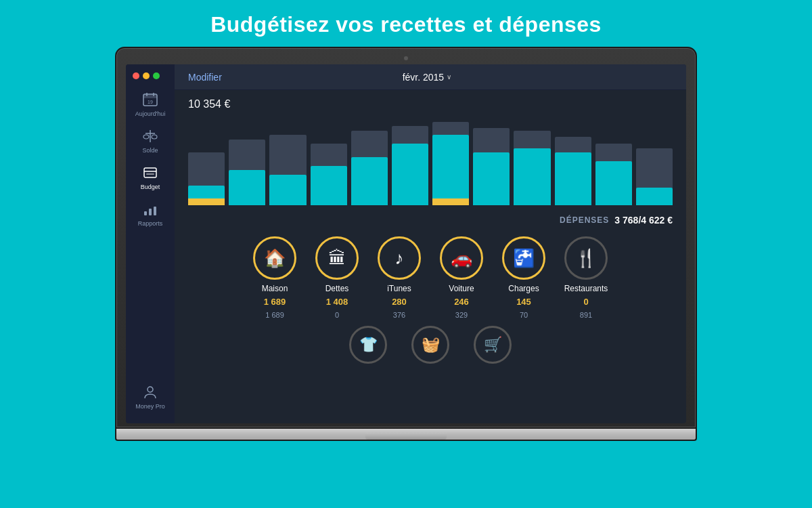  What do you see at coordinates (449, 77) in the screenshot?
I see `chevron-down-icon: ∨` at bounding box center [449, 77].